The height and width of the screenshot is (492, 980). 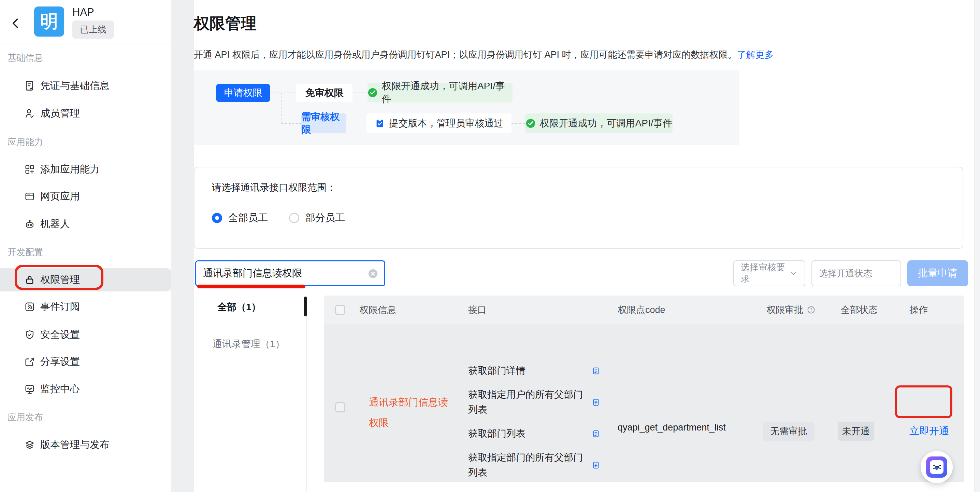 What do you see at coordinates (30, 280) in the screenshot?
I see `lock-icon` at bounding box center [30, 280].